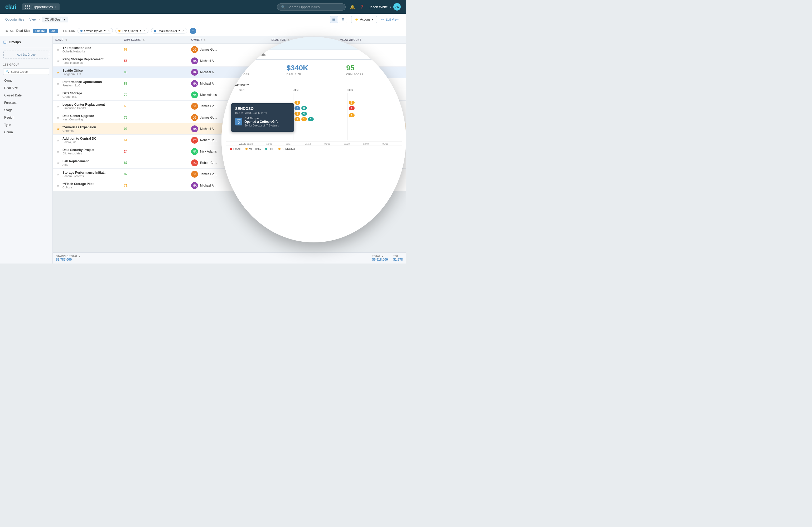 This screenshot has width=812, height=527. What do you see at coordinates (253, 149) in the screenshot?
I see `legend-meeting: MEETING` at bounding box center [253, 149].